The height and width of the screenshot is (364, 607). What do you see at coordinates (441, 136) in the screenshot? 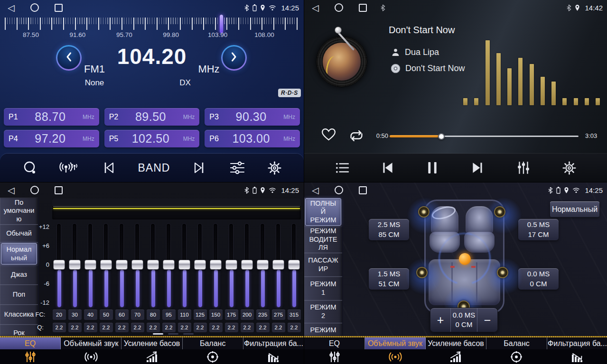
I see `progress-thumb` at bounding box center [441, 136].